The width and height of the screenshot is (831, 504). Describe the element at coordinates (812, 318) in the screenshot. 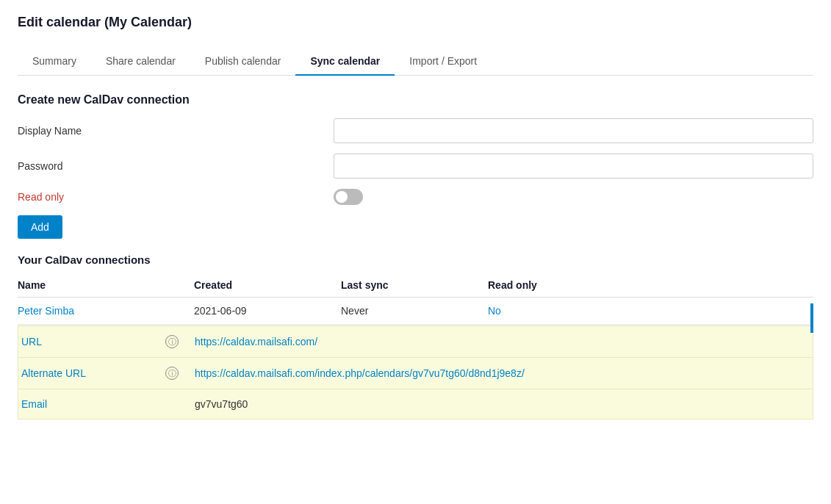

I see `row-indicator` at that location.